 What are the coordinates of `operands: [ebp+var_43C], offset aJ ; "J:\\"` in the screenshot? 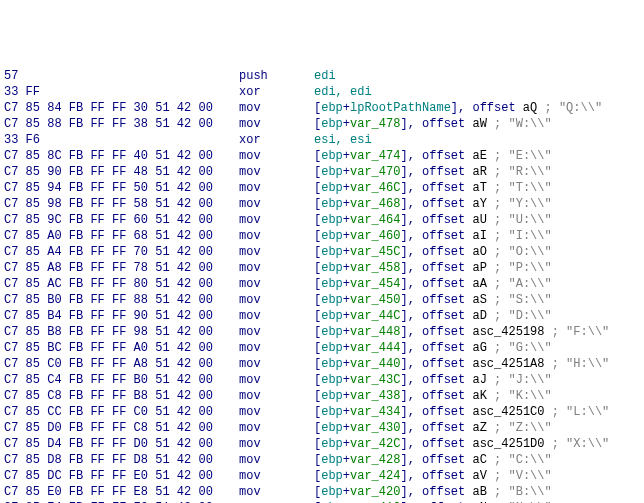 It's located at (433, 380).